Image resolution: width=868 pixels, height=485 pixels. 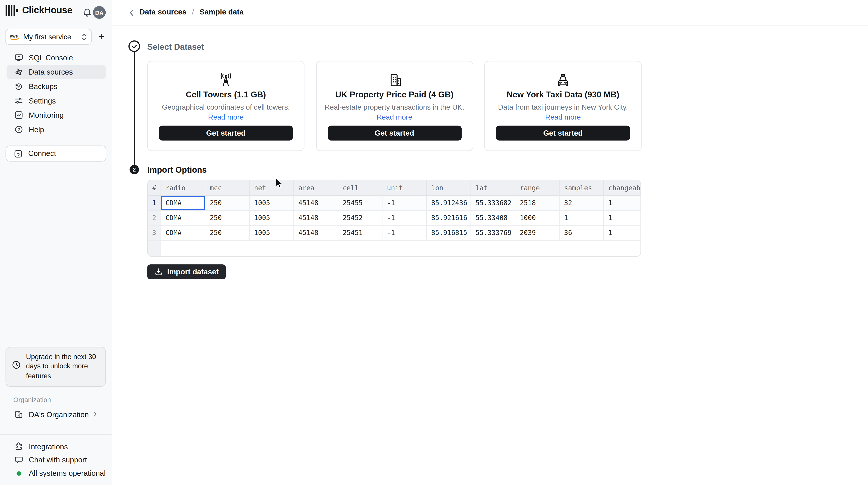 What do you see at coordinates (563, 106) in the screenshot?
I see `dataset-card-ny-taxi: New York Taxi Data (930 MB) Data from ta…` at bounding box center [563, 106].